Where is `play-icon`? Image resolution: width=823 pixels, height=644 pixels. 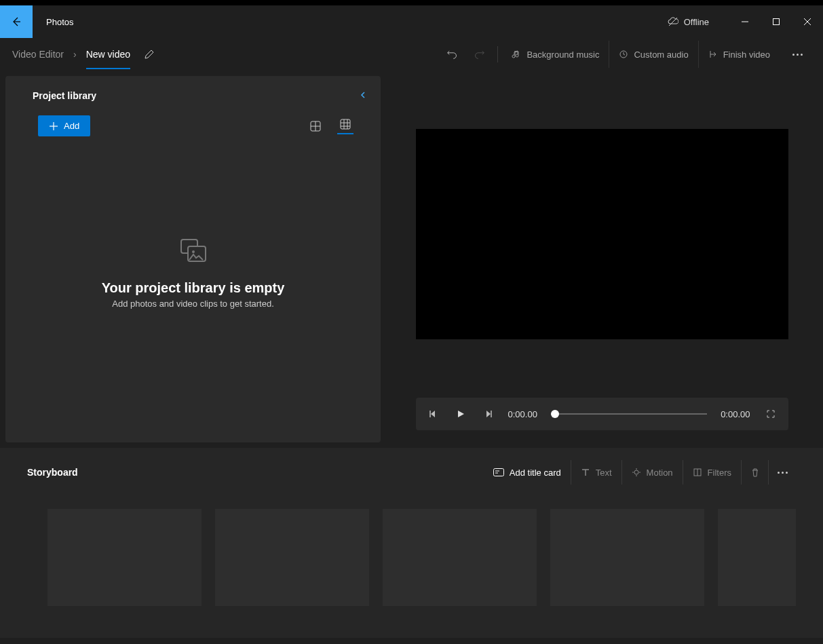
play-icon is located at coordinates (461, 414).